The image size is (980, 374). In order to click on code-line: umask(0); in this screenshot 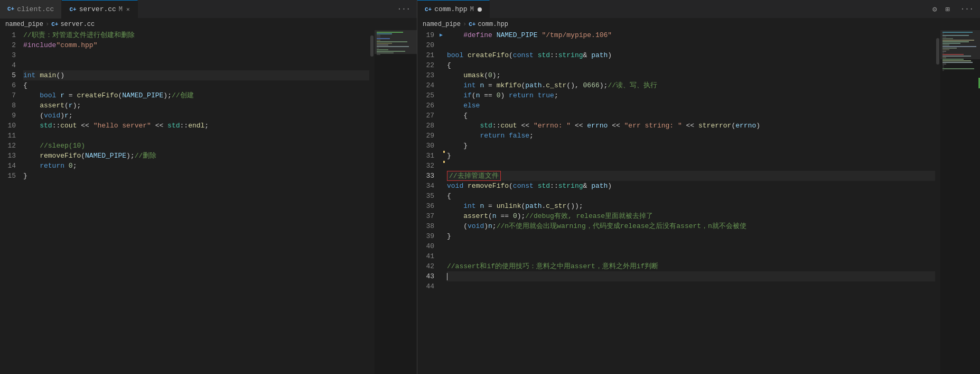, I will do `click(691, 75)`.